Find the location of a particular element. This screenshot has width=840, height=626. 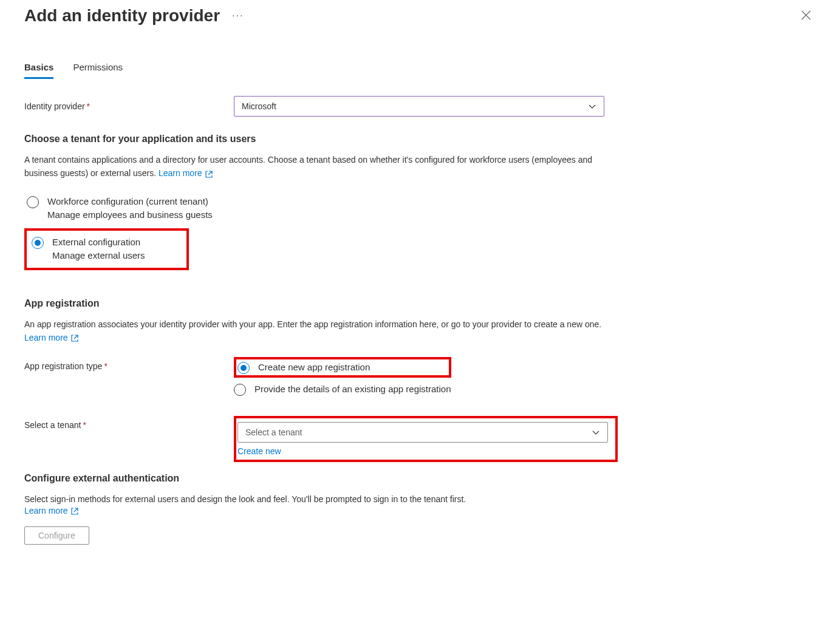

external-subtitle: Manage external users is located at coordinates (98, 256).